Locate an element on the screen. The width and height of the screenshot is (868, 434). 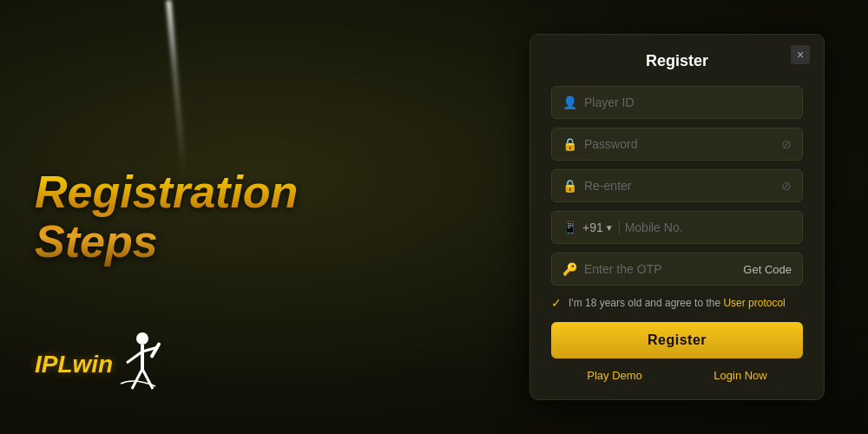
close-button: × is located at coordinates (800, 55).